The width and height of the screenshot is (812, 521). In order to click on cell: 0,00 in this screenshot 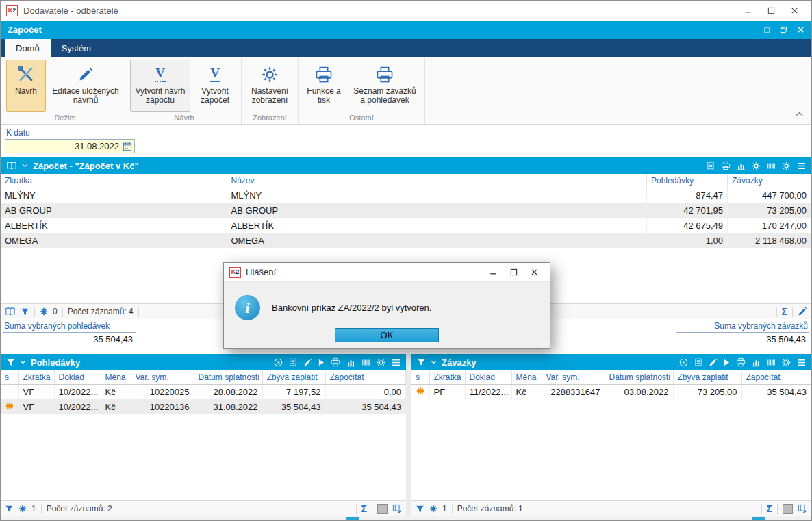, I will do `click(366, 392)`.